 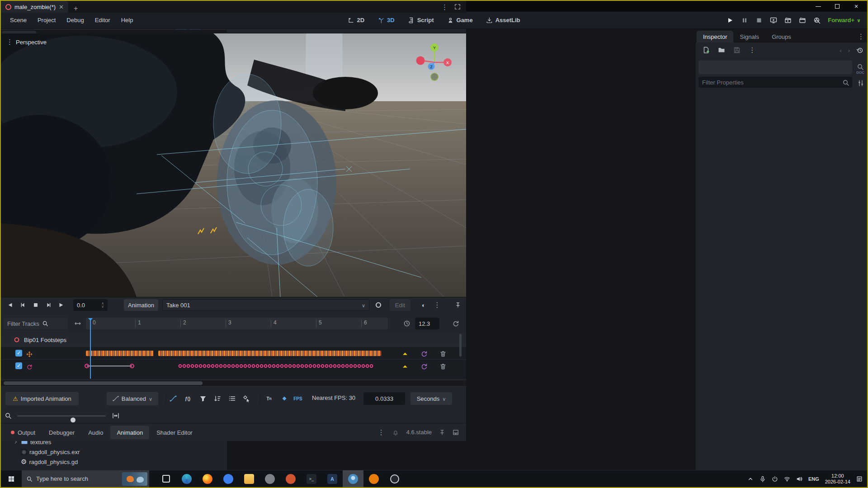 What do you see at coordinates (90, 348) in the screenshot?
I see `timeline-playhead` at bounding box center [90, 348].